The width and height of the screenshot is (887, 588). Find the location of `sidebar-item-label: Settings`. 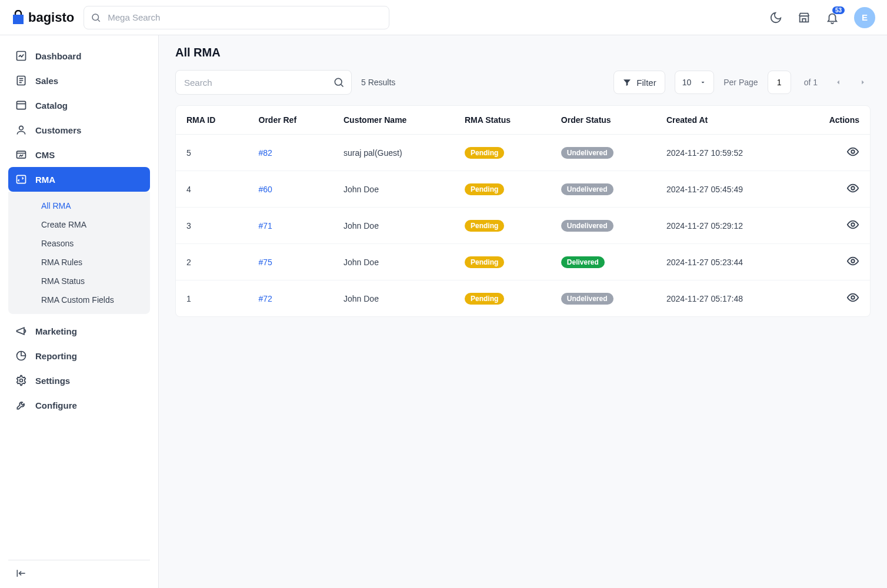

sidebar-item-label: Settings is located at coordinates (53, 381).